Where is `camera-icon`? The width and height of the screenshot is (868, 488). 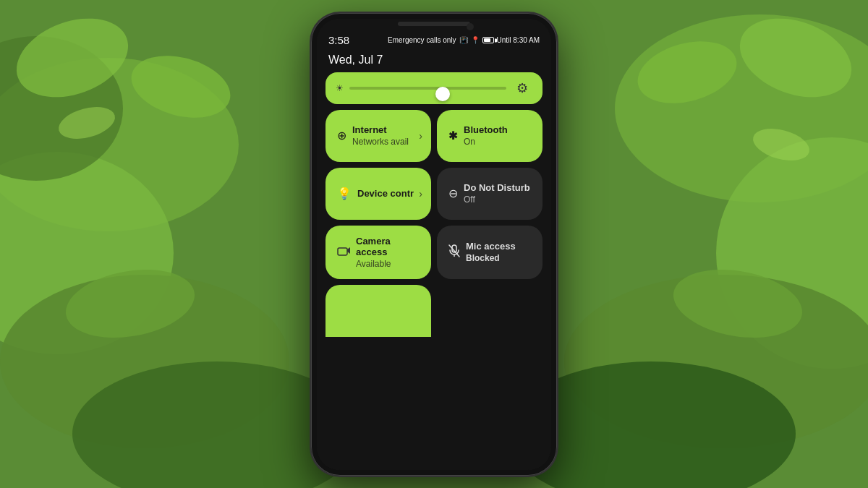
camera-icon is located at coordinates (344, 252).